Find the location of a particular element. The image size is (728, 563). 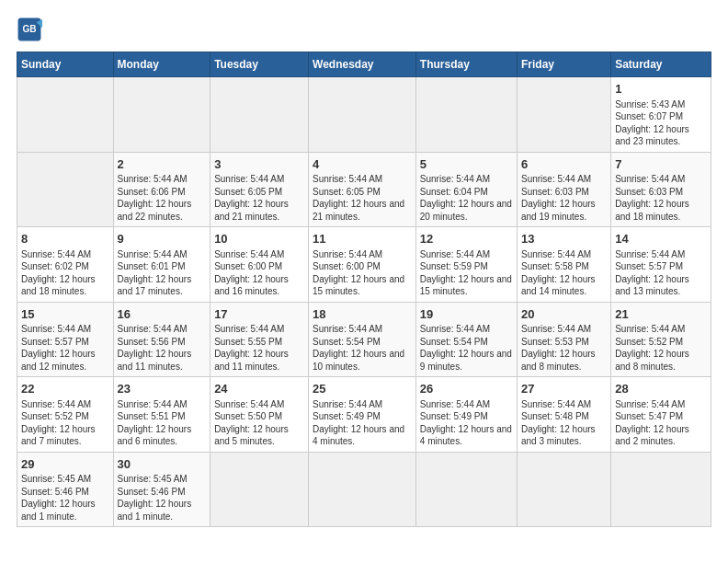

sunset: Sunset: 5:56 PM is located at coordinates (152, 342).